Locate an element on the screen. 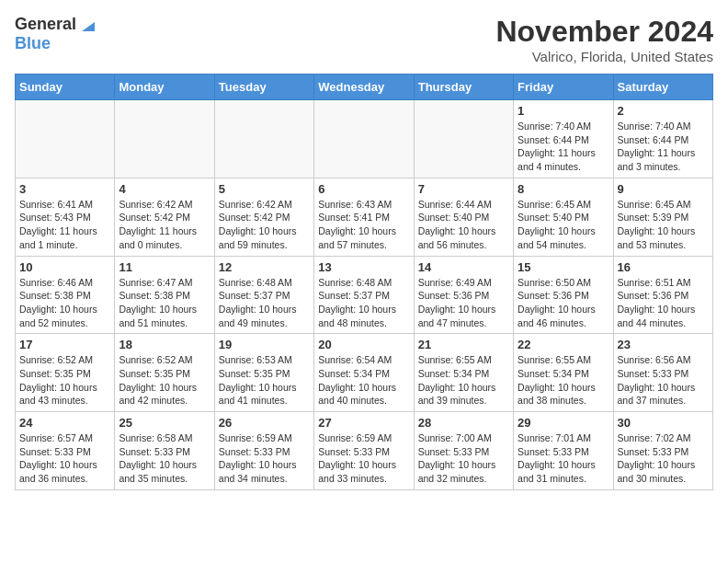 The image size is (728, 563). day-info: Sunrise: 7:02 AM Sunset: 5:33 PM Dayligh… is located at coordinates (664, 458).